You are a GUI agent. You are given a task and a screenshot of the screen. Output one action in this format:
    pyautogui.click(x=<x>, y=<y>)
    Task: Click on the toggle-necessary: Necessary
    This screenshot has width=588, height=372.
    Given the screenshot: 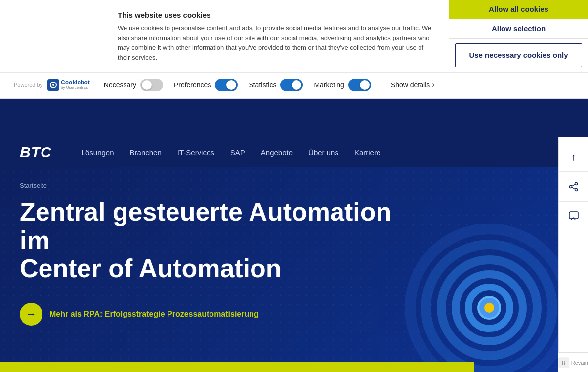 What is the action you would take?
    pyautogui.click(x=133, y=85)
    